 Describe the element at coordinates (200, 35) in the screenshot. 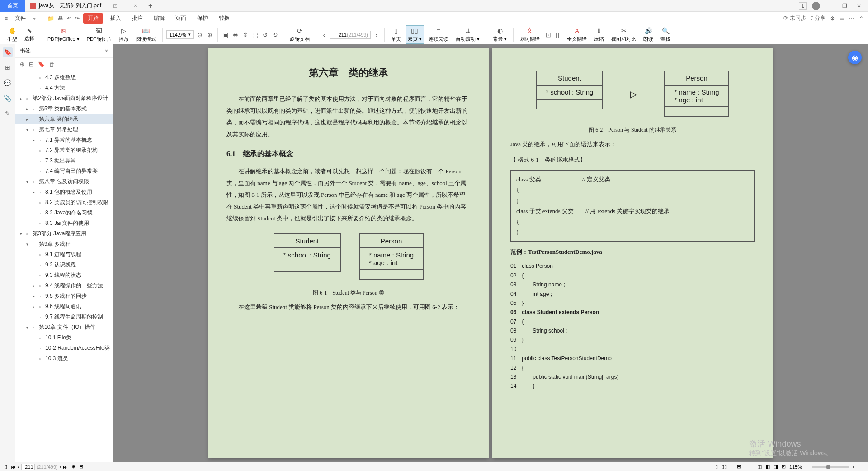

I see `zoom-out-icon: ⊖` at that location.